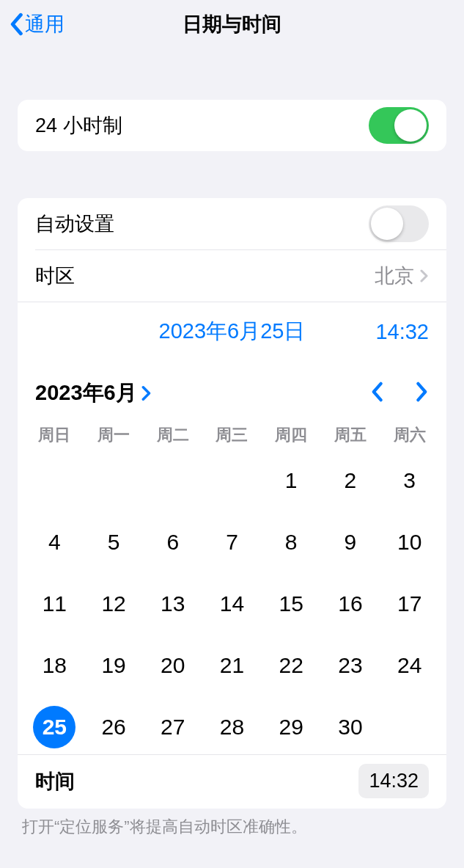 The height and width of the screenshot is (868, 464). What do you see at coordinates (232, 827) in the screenshot?
I see `footer-note: 打开“定位服务”将提高自动时区准确性。` at bounding box center [232, 827].